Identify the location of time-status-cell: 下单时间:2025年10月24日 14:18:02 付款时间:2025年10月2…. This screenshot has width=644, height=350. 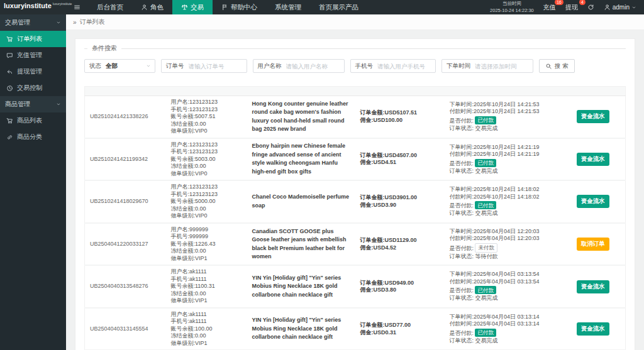
(502, 202).